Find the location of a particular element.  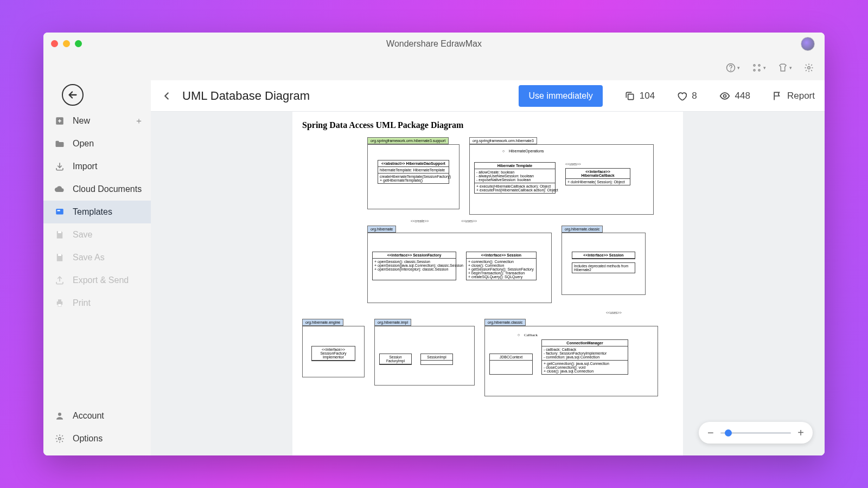

sidebar-label: New is located at coordinates (81, 121).